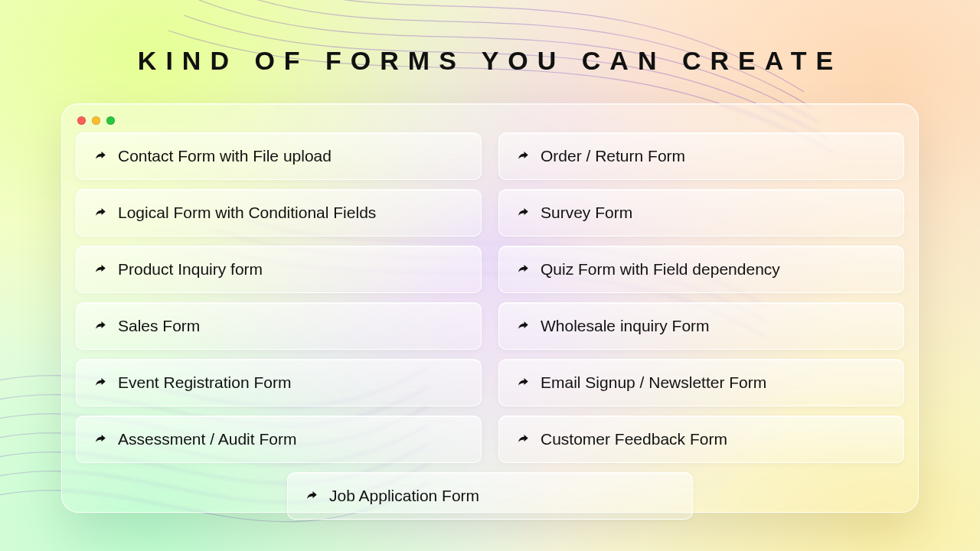 The image size is (980, 551). I want to click on form-type-item: Logical Form with Conditional Fields, so click(279, 213).